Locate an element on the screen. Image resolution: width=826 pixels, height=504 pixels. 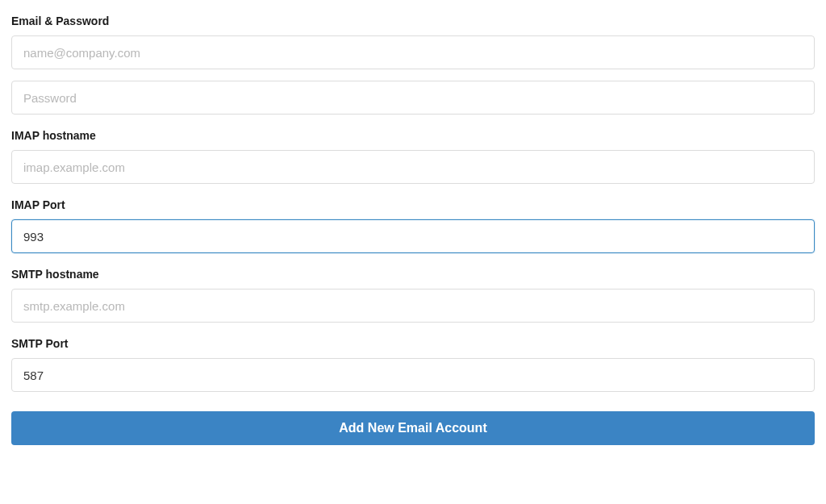
smtp-port-field is located at coordinates (413, 375).